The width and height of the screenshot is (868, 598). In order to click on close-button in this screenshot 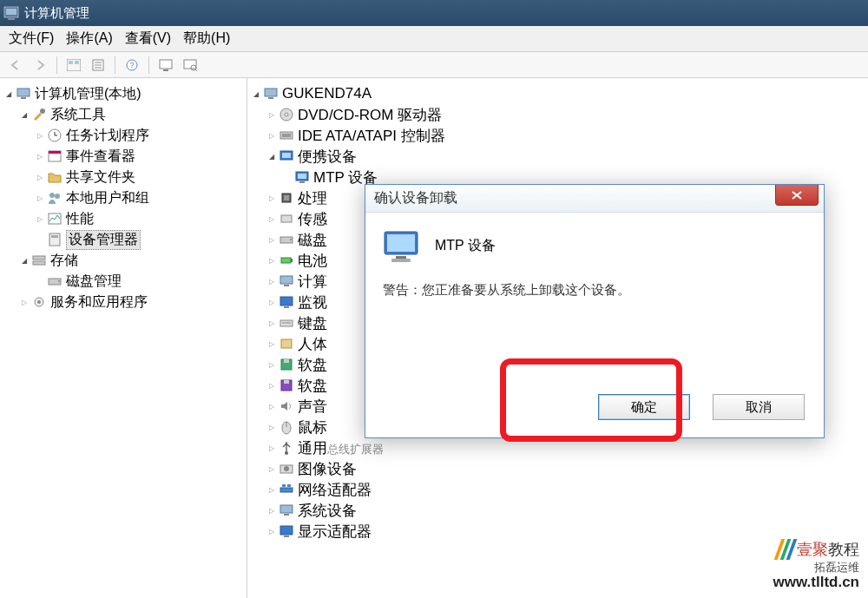, I will do `click(797, 195)`.